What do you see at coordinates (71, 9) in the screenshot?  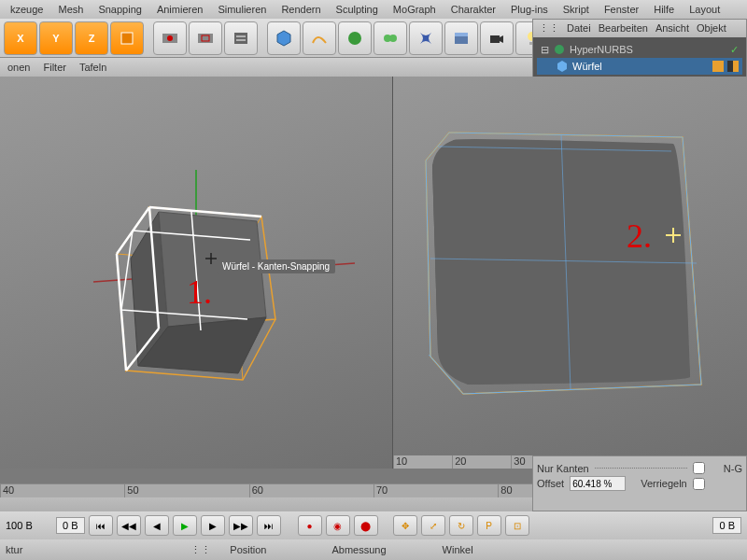 I see `menu-item: Mesh` at bounding box center [71, 9].